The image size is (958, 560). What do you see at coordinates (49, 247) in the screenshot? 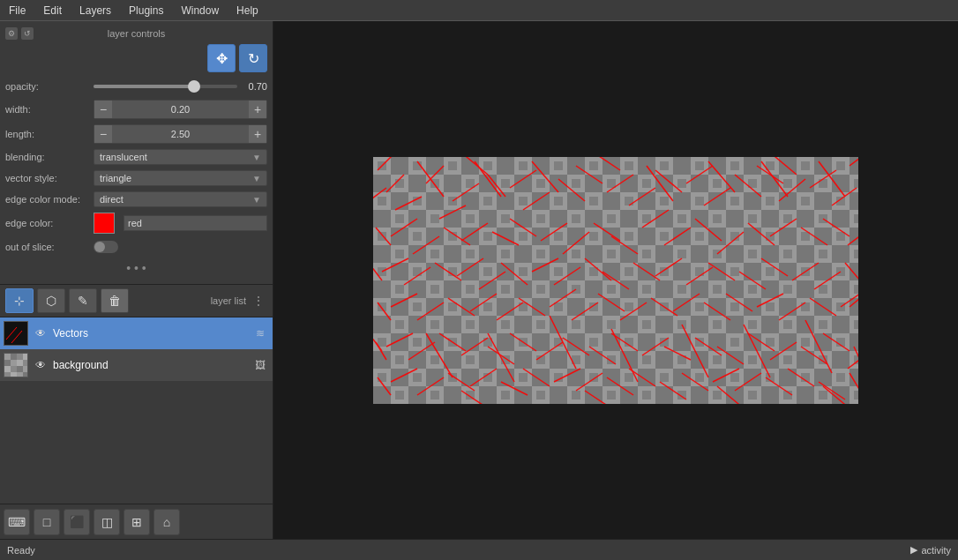
I see `out-of-slice-label: out of slice:` at bounding box center [49, 247].